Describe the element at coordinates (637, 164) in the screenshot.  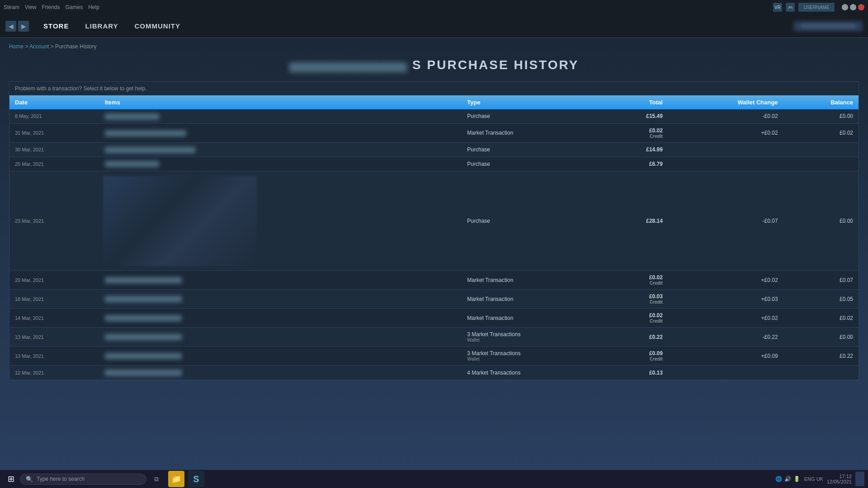
I see `row-total: £6.79` at that location.